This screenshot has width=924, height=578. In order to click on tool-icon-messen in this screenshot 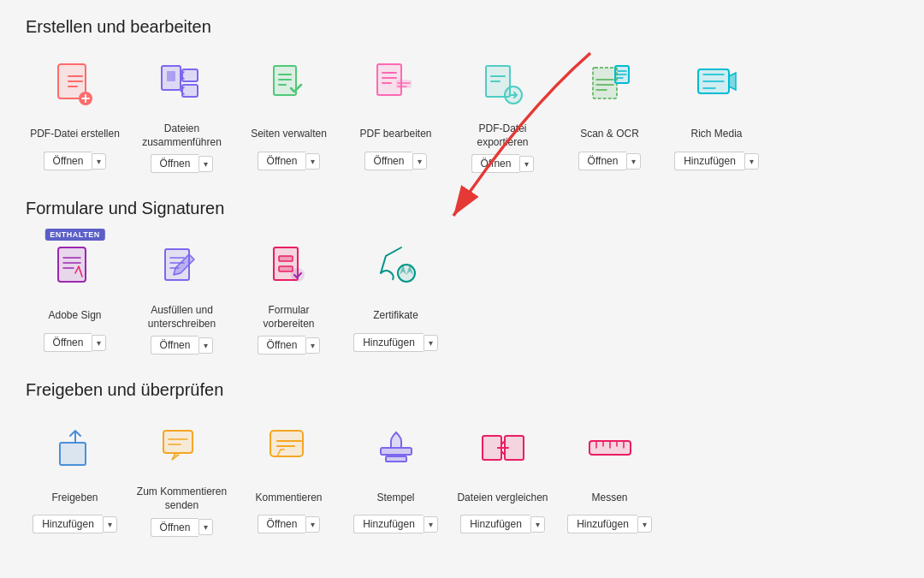, I will do `click(610, 448)`.